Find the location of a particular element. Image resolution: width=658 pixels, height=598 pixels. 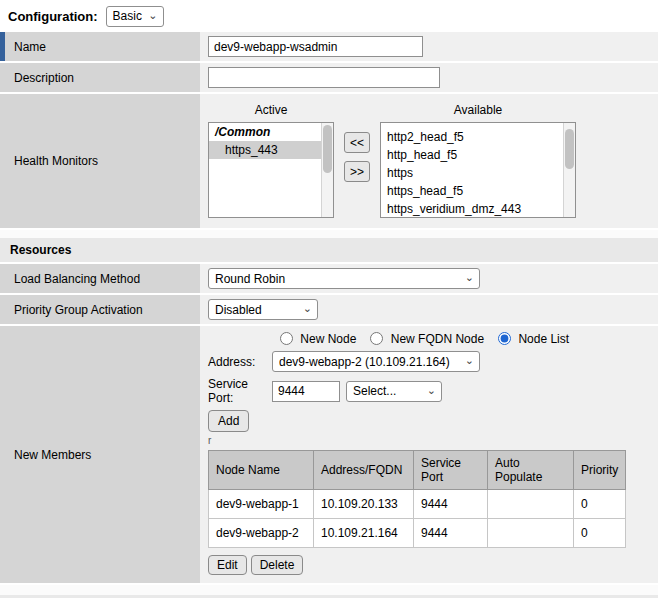

service-port-line: Service Port: Select... ⌄ is located at coordinates (325, 391).